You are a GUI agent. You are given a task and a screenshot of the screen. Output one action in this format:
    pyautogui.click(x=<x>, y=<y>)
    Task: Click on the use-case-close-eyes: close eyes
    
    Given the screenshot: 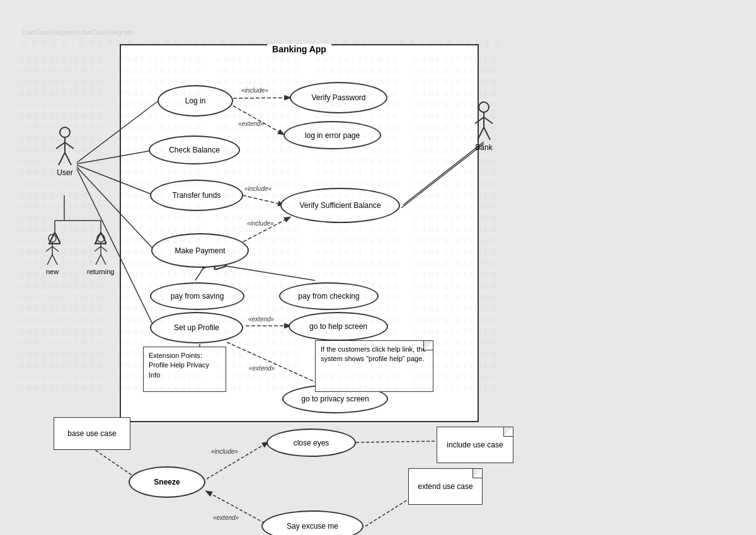 What is the action you would take?
    pyautogui.click(x=311, y=442)
    